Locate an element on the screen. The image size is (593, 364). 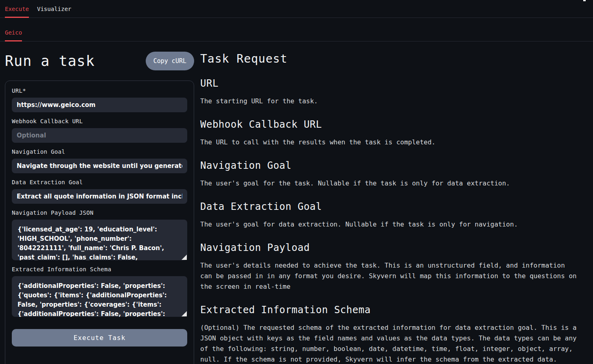
extracted-schema-label: Extracted Information Schema is located at coordinates (99, 269).